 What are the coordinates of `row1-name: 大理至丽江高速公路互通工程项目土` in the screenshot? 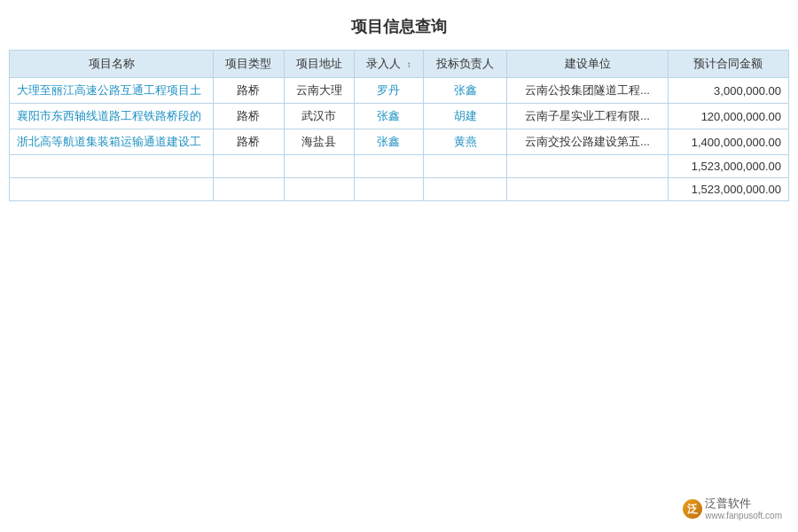 It's located at (112, 90).